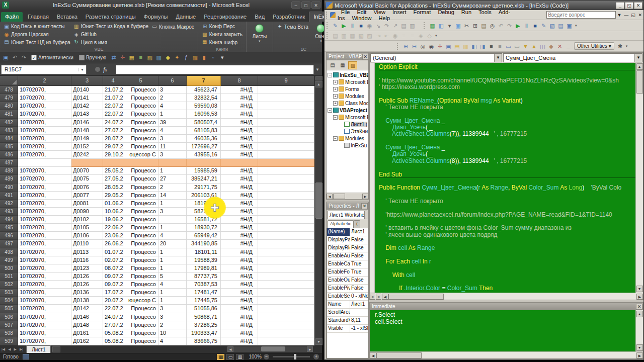 The width and height of the screenshot is (644, 362). Describe the element at coordinates (173, 123) in the screenshot. I see `cell: 39` at that location.